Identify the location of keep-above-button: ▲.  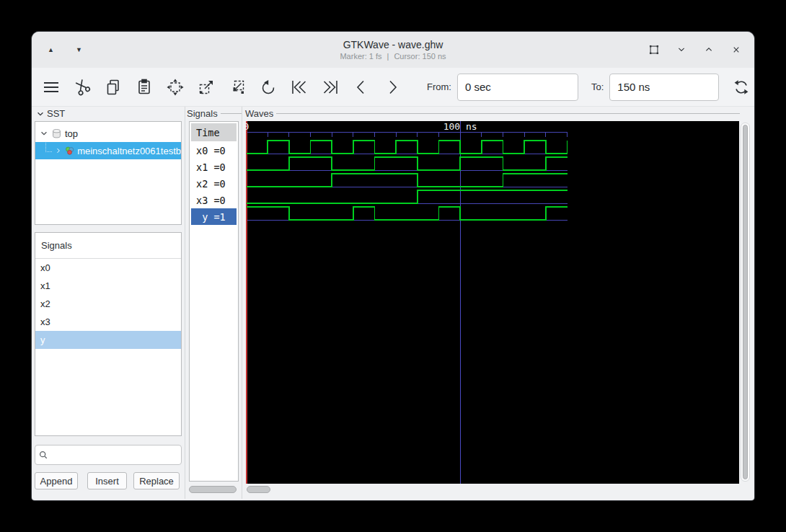
(50, 50).